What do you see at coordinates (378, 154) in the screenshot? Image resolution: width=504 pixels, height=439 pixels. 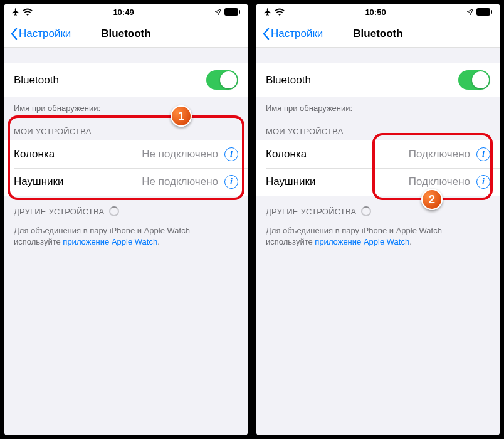 I see `device-row: Колонка Подключено i` at bounding box center [378, 154].